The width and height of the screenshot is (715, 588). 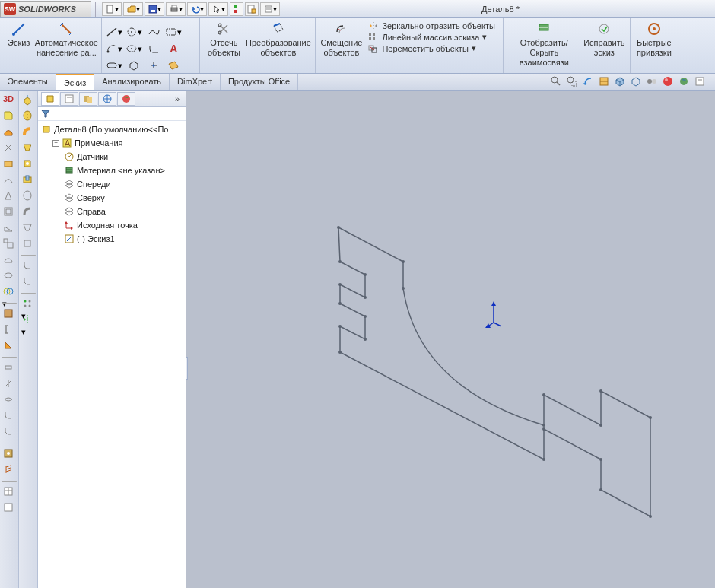 I want to click on shell-icon, so click(x=9, y=212).